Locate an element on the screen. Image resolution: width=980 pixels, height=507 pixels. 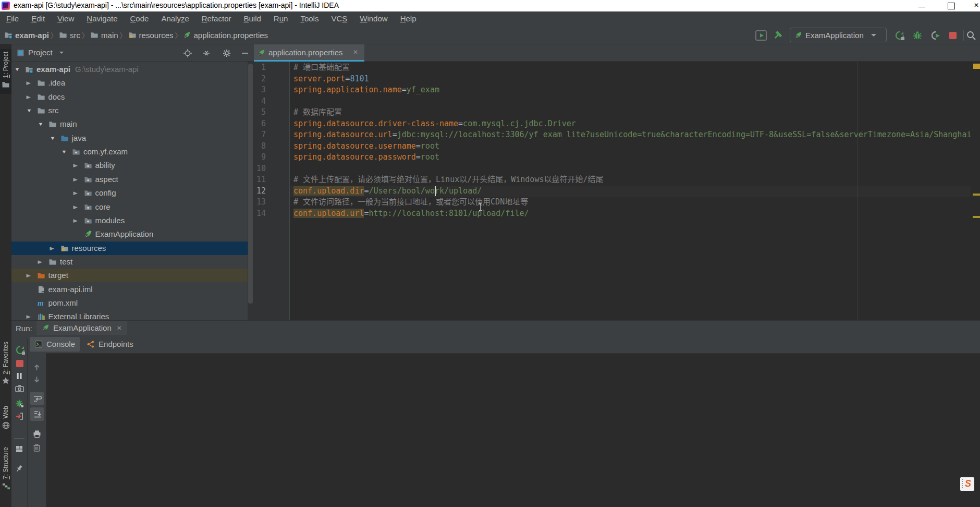
breadcrumb-exam-api: exam-api is located at coordinates (27, 35).